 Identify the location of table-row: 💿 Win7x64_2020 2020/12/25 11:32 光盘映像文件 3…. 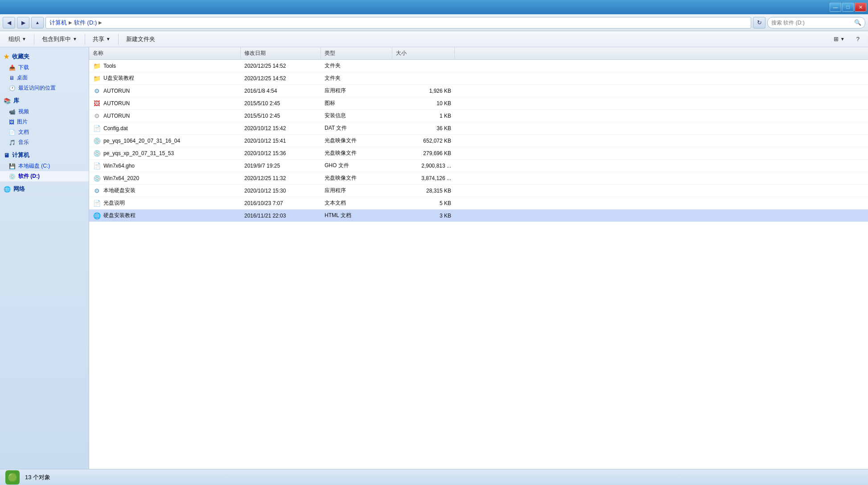
(479, 178).